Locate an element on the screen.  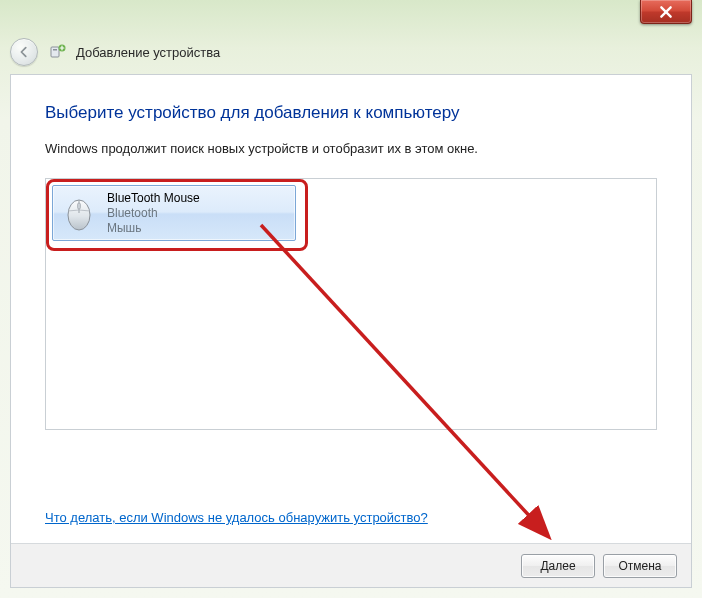
add-device-icon is located at coordinates (57, 52).